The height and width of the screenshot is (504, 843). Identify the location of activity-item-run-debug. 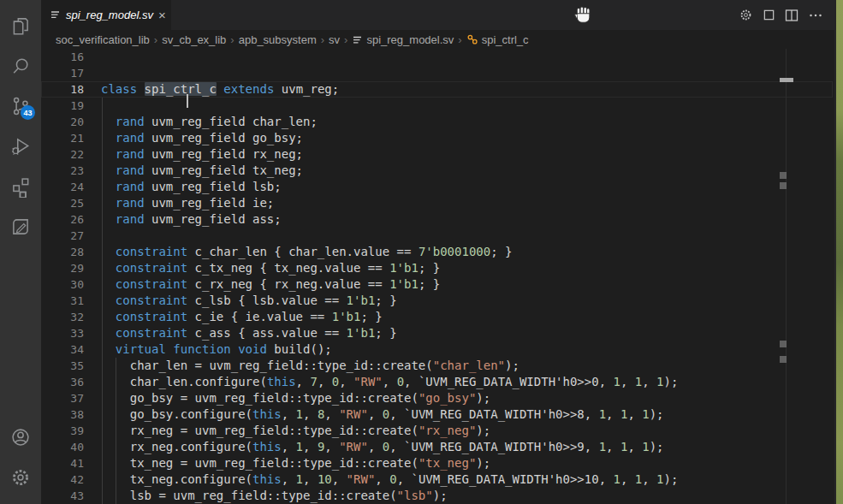
(21, 145).